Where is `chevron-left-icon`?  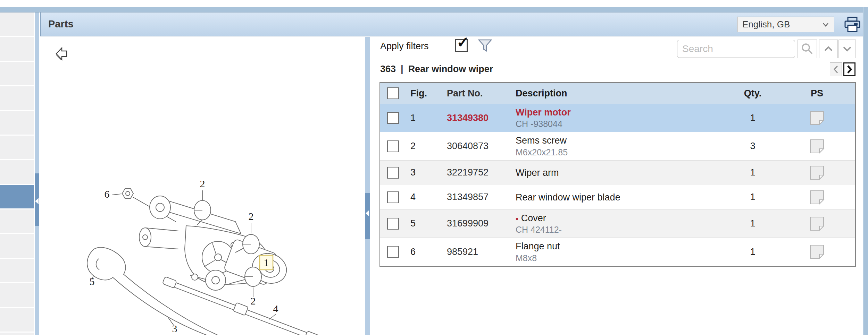
chevron-left-icon is located at coordinates (836, 69).